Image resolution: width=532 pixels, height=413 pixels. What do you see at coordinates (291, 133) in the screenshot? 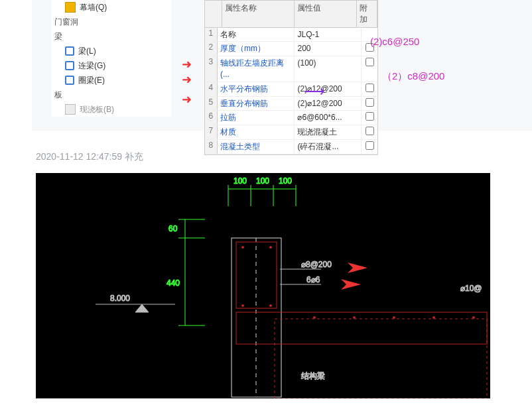
I see `grid-row: 7材质现浇混凝土` at bounding box center [291, 133].